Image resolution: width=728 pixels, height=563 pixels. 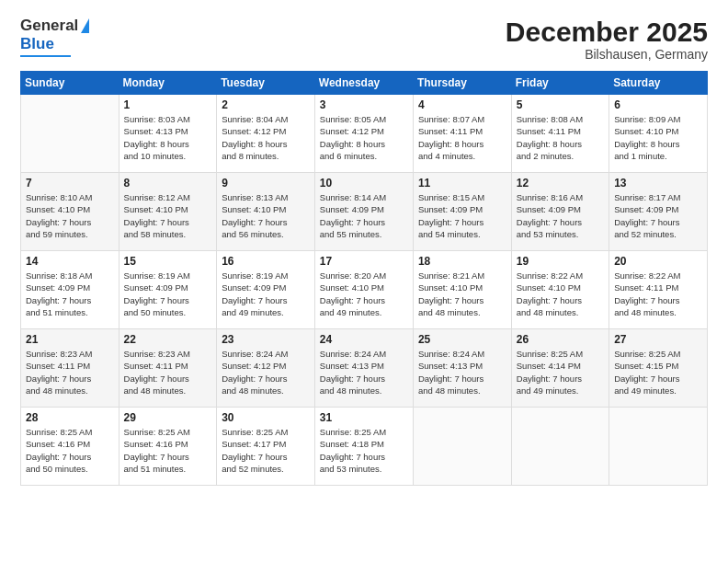 I want to click on calendar-cell: 18Sunrise: 8:21 AM Sunset: 4:10 PM Dayli…, so click(x=461, y=291).